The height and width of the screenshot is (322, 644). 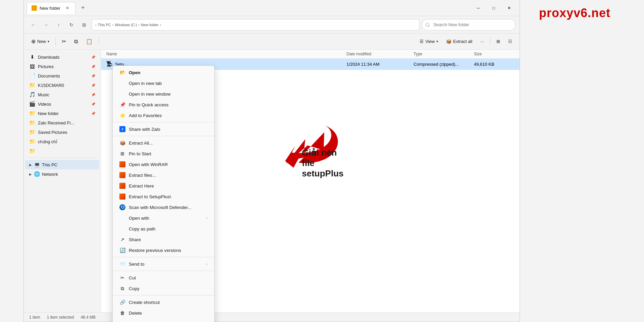 I want to click on ctx-open: 📂 Open, so click(x=164, y=72).